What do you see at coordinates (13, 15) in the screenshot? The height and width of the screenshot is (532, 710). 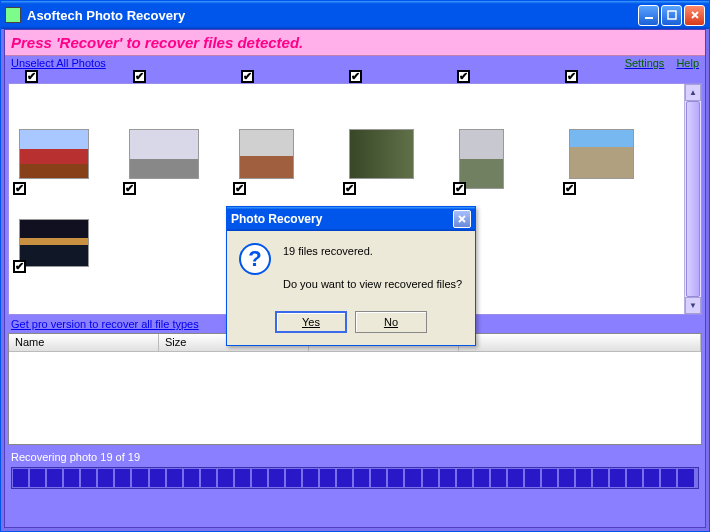 I see `app-icon` at bounding box center [13, 15].